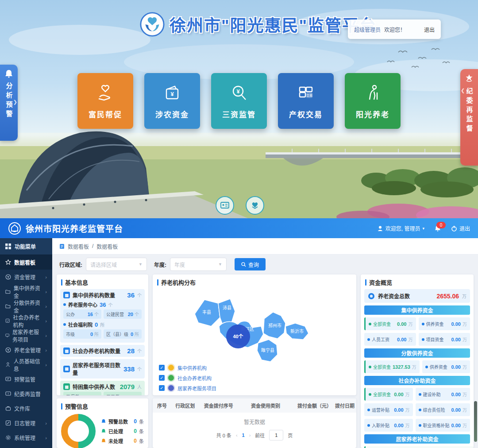 This screenshot has height=448, width=478. I want to click on legend-homecare: ✓ 居家养老服务项目, so click(188, 388).